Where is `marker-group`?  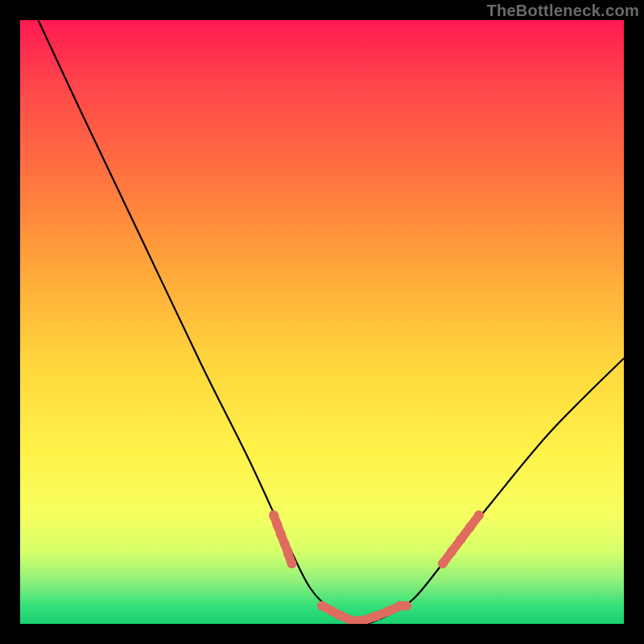 marker-group is located at coordinates (377, 567).